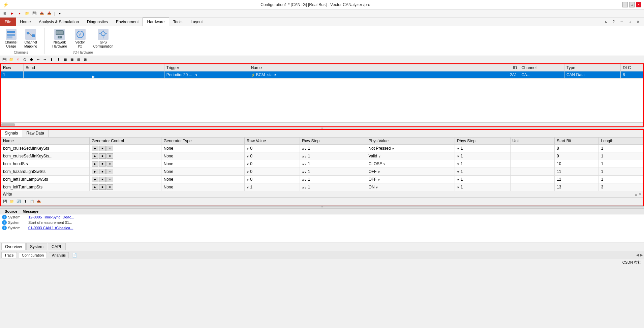  I want to click on gen-config-5: ≡, so click(110, 179).